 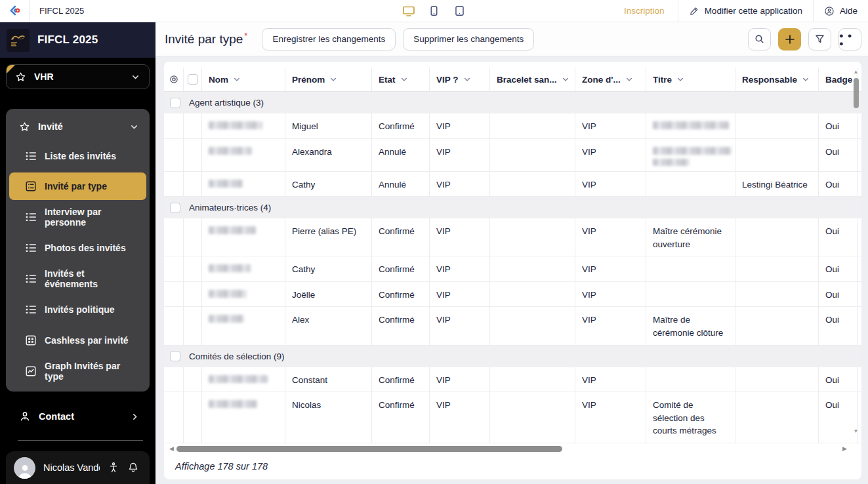 What do you see at coordinates (409, 11) in the screenshot?
I see `desktop-preview-icon` at bounding box center [409, 11].